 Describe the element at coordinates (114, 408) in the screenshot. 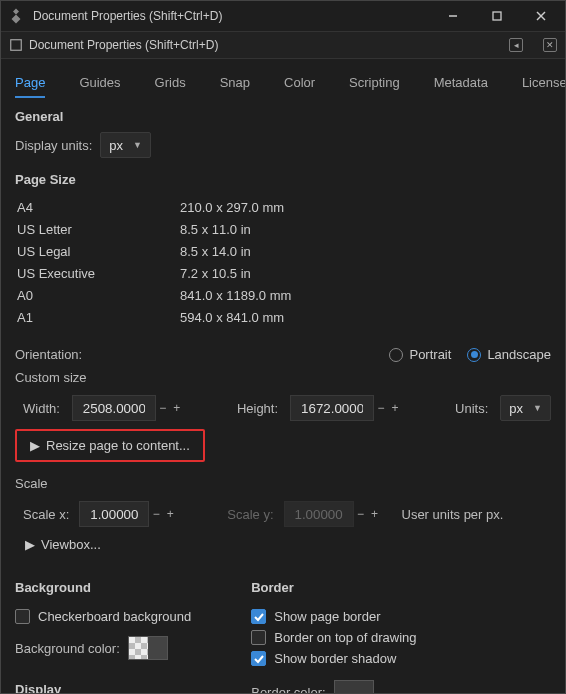

I see `width-input` at that location.